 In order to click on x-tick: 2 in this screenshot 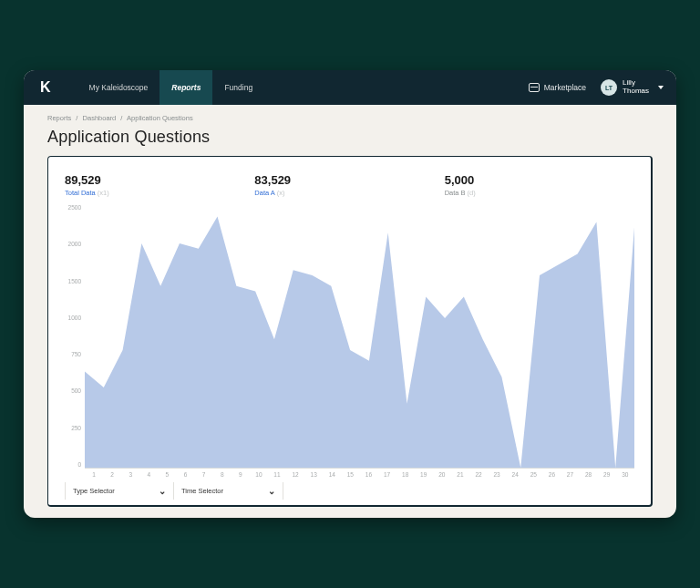, I will do `click(112, 476)`.